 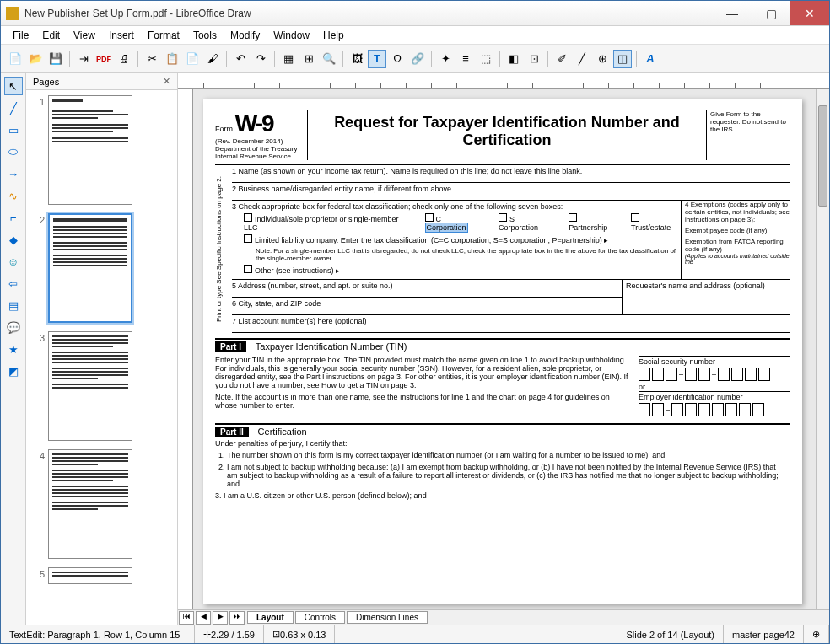 What do you see at coordinates (260, 142) in the screenshot?
I see `form-rev: (Rev. December 2014)` at bounding box center [260, 142].